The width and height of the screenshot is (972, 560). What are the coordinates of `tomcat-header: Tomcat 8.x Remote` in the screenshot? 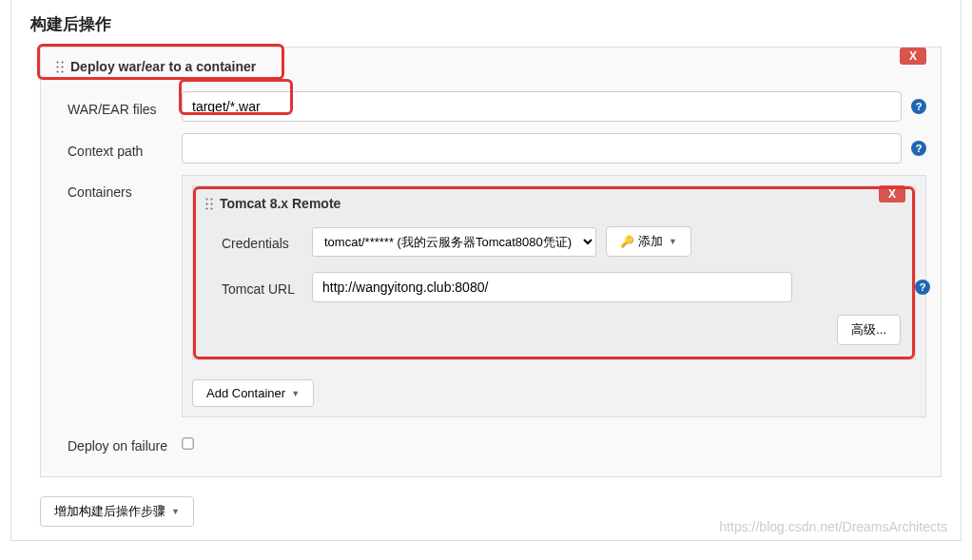 It's located at (554, 203).